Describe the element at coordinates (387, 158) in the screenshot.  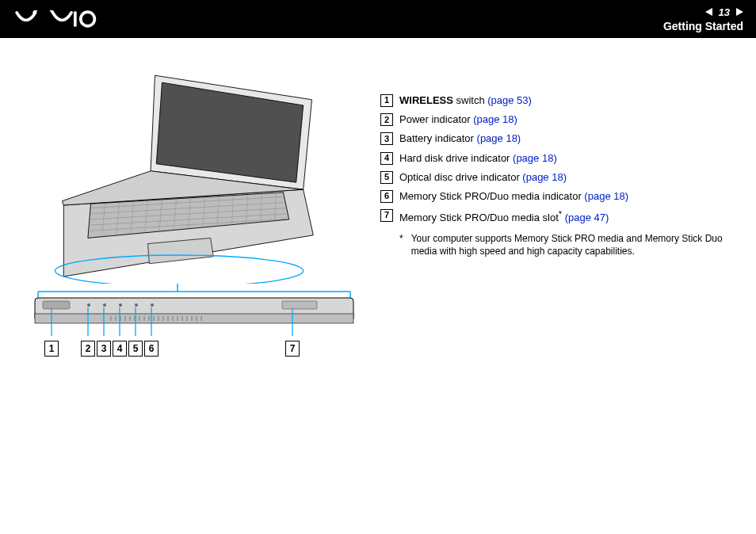
I see `legend-num: 4` at that location.